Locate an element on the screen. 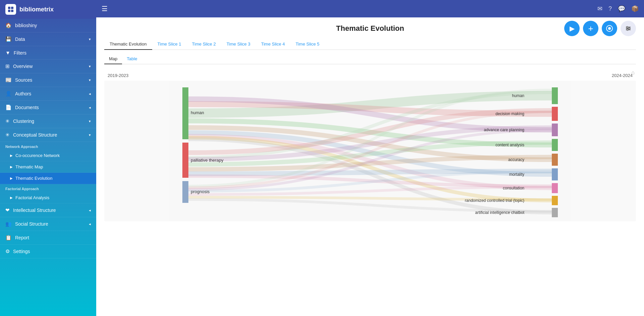  conceptual-icon: ✳ is located at coordinates (7, 135).